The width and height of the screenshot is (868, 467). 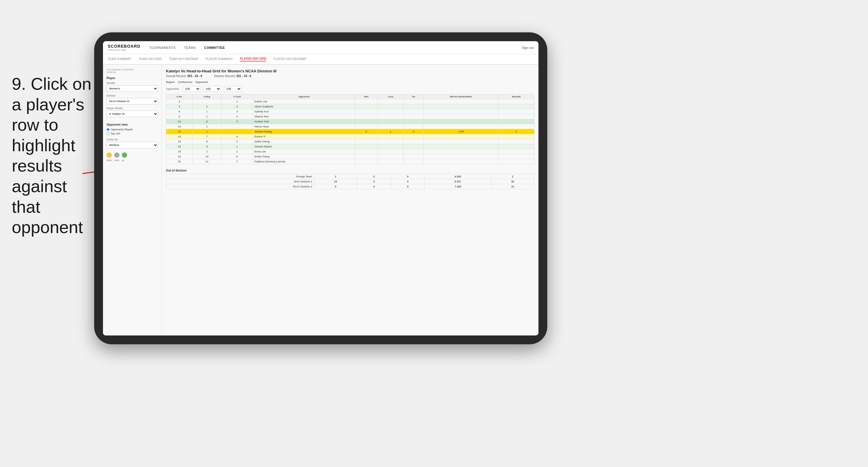 I want to click on nav-committee: COMMITTEE, so click(x=215, y=48).